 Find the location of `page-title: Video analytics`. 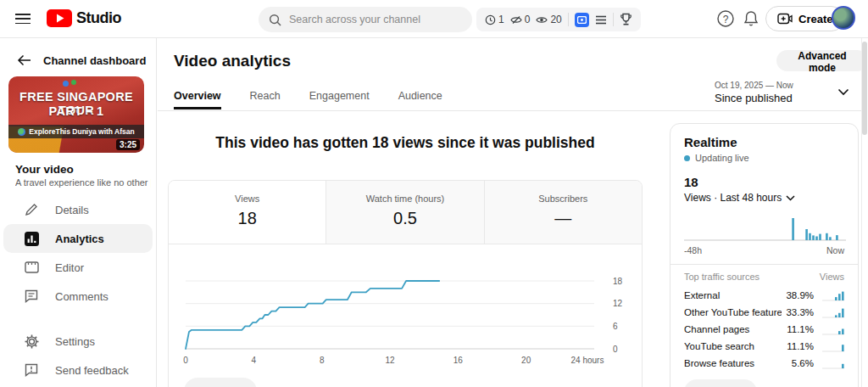

page-title: Video analytics is located at coordinates (232, 61).